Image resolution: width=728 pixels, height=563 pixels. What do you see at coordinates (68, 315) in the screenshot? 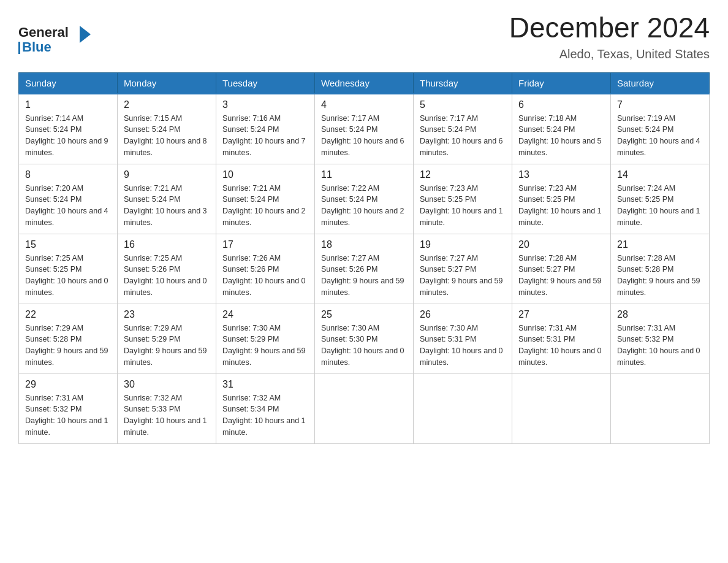
I see `day-number: 22` at bounding box center [68, 315].